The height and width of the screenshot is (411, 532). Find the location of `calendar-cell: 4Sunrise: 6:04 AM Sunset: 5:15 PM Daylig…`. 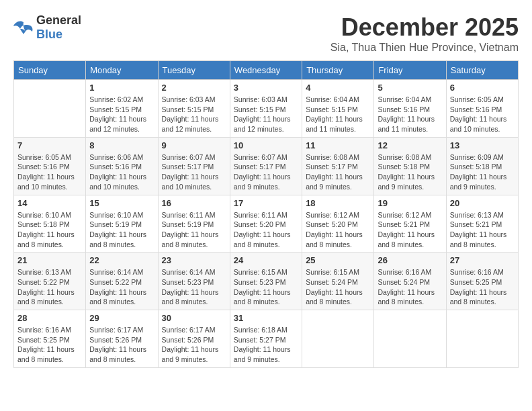

calendar-cell: 4Sunrise: 6:04 AM Sunset: 5:15 PM Daylig… is located at coordinates (339, 109).